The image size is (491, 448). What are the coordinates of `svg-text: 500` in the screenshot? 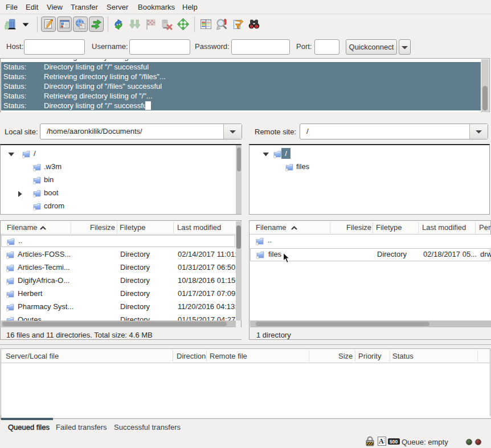 It's located at (394, 442).